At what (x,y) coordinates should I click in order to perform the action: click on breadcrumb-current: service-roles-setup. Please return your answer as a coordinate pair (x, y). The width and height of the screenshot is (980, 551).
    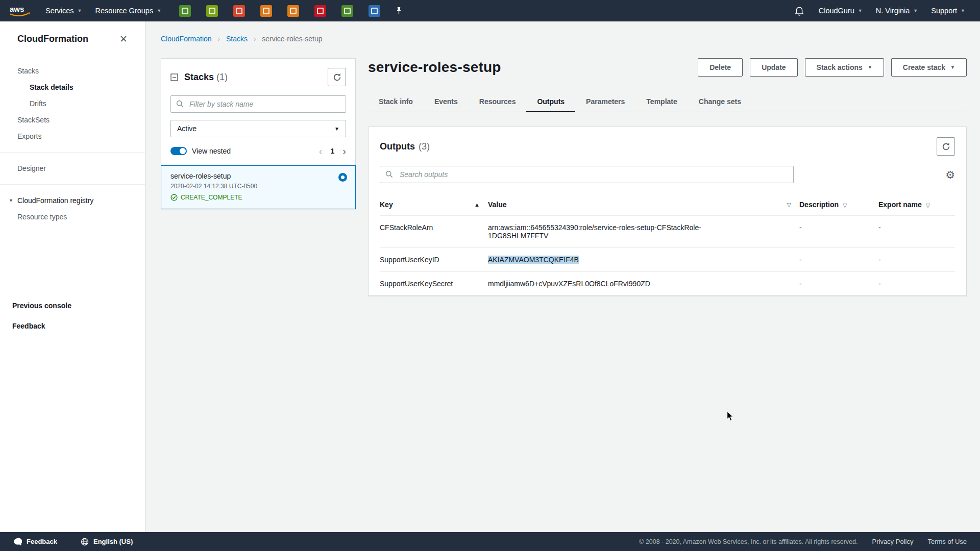
    Looking at the image, I should click on (292, 39).